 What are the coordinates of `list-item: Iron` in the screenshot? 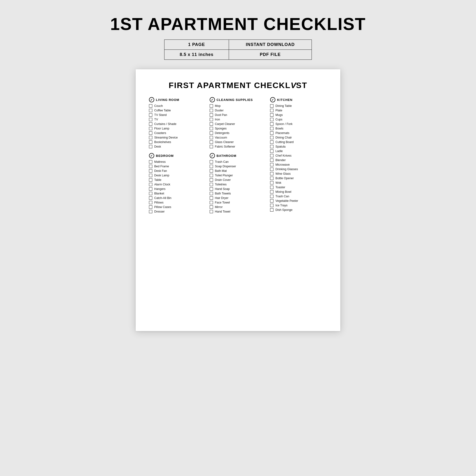 It's located at (238, 119).